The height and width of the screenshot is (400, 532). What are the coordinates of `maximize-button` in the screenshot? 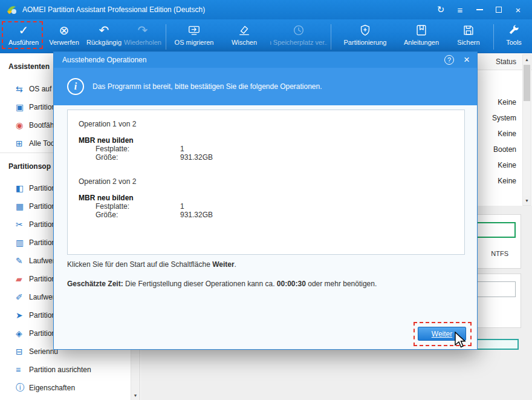 It's located at (499, 10).